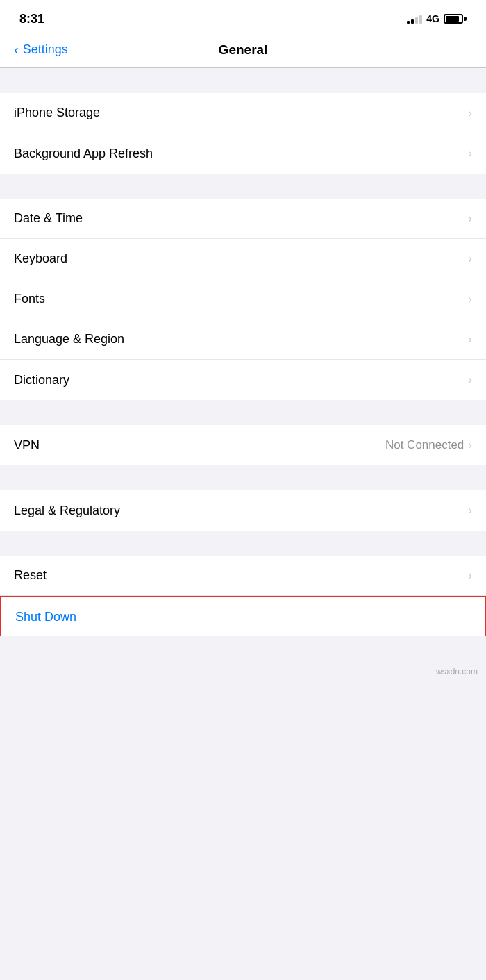 This screenshot has height=980, width=486. Describe the element at coordinates (46, 617) in the screenshot. I see `item-label-shut-down: Shut Down` at that location.